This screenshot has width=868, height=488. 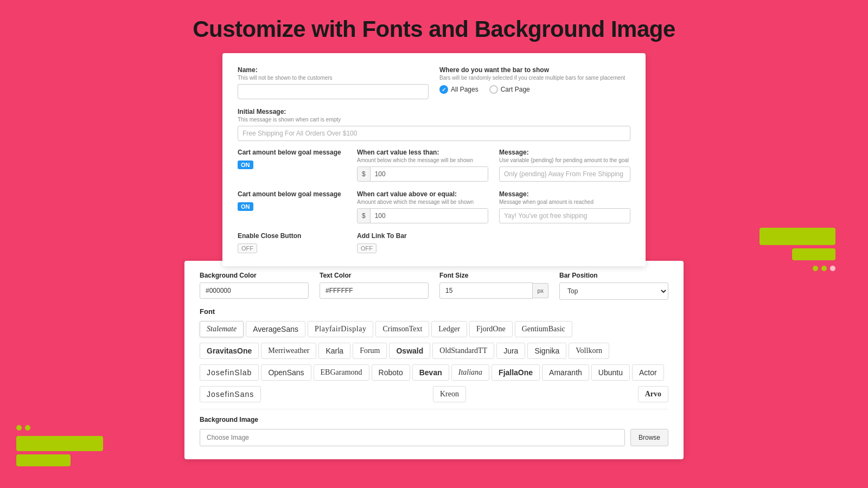 I want to click on font-item-amaranth: Amaranth, so click(x=565, y=373).